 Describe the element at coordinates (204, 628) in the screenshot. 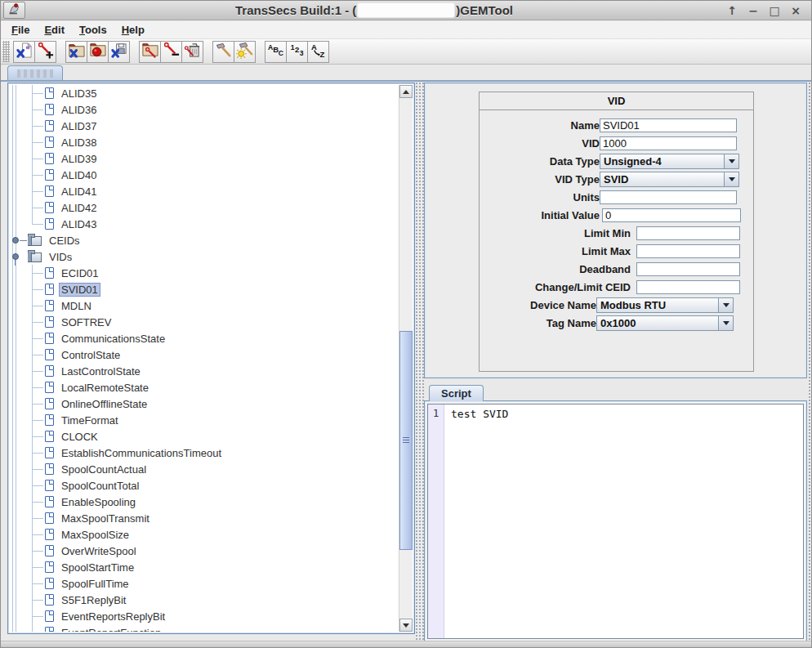

I see `tree-item-eventreportfunction: EventReportFunction` at that location.